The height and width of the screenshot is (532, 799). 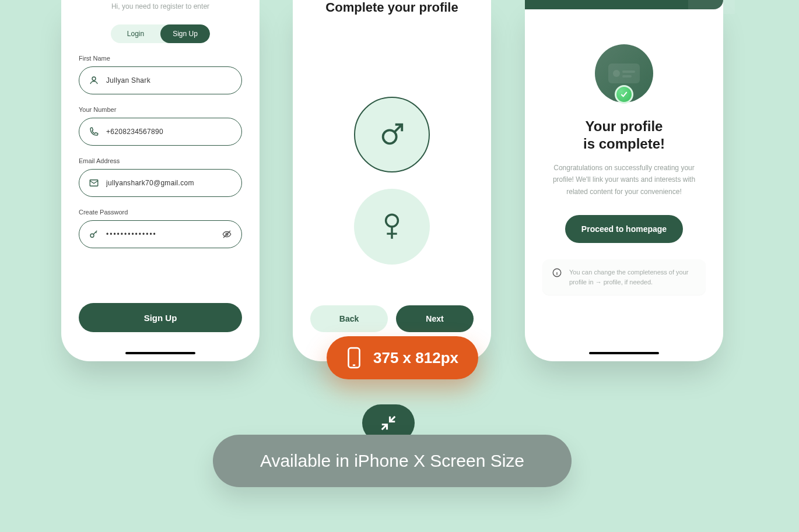 What do you see at coordinates (392, 181) in the screenshot?
I see `gender-group` at bounding box center [392, 181].